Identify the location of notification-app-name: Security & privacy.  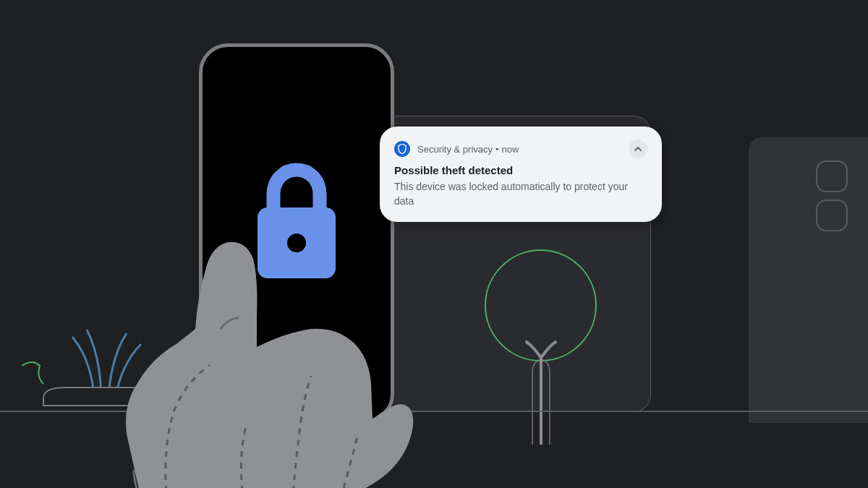
(455, 149).